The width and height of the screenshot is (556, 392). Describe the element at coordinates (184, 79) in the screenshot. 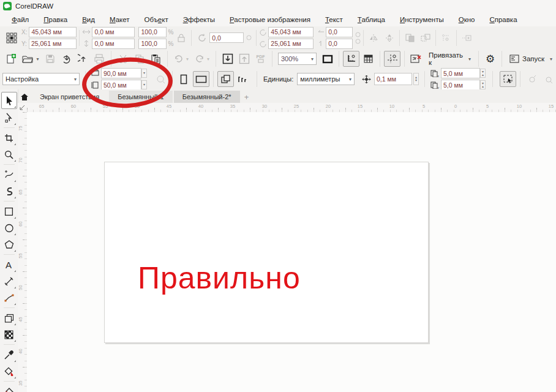

I see `portrait-icon` at that location.